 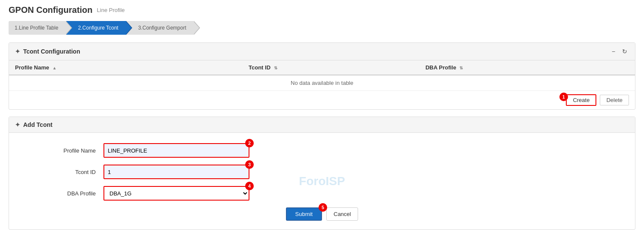 What do you see at coordinates (527, 68) in the screenshot?
I see `col-dba-profile: DBA Profile ⇅` at bounding box center [527, 68].